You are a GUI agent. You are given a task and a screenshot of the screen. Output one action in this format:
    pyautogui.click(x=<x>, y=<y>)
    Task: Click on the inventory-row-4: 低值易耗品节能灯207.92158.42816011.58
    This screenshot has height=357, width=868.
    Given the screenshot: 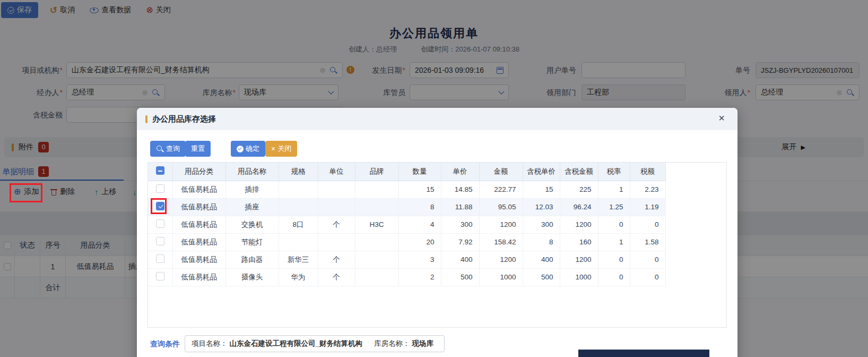 What is the action you would take?
    pyautogui.click(x=406, y=242)
    